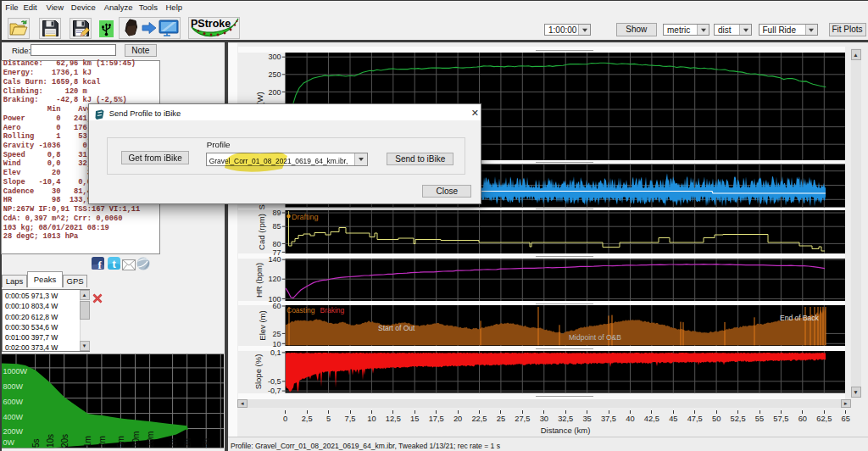  Describe the element at coordinates (301, 310) in the screenshot. I see `svg-text: Coasting` at that location.